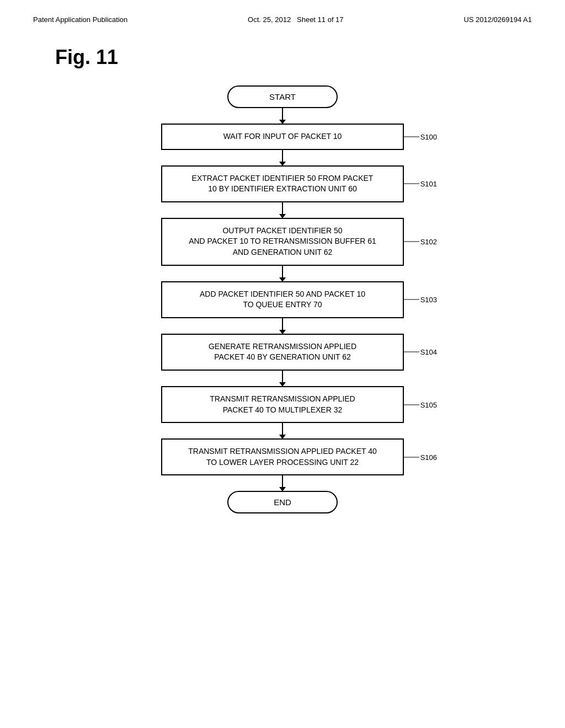 This screenshot has height=728, width=565. What do you see at coordinates (420, 242) in the screenshot?
I see `step-label-s102: S102` at bounding box center [420, 242].